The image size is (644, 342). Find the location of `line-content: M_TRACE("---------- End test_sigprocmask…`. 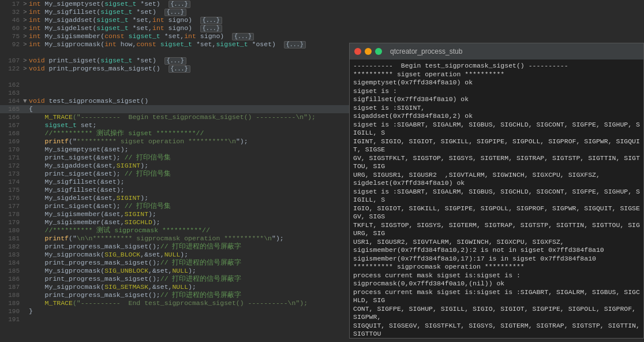

line-content: M_TRACE("---------- End test_sigprocmask… is located at coordinates (169, 303).